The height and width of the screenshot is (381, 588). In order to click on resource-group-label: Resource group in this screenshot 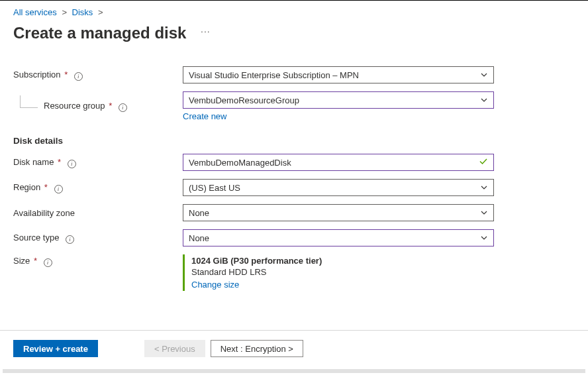, I will do `click(74, 106)`.